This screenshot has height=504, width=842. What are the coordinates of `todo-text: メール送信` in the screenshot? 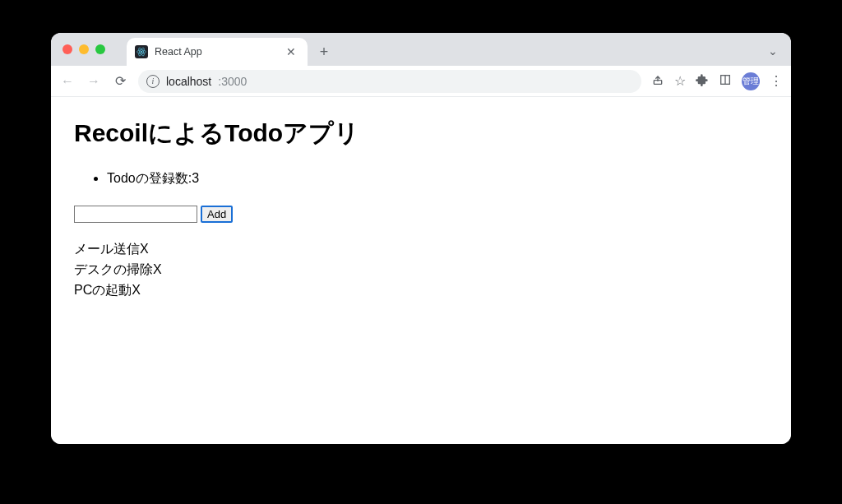 It's located at (107, 250).